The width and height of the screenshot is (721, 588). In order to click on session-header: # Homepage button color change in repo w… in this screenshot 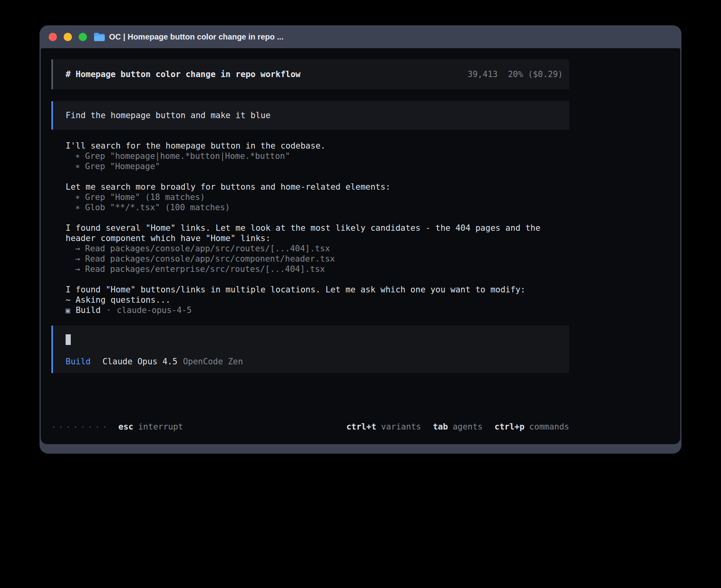, I will do `click(310, 74)`.